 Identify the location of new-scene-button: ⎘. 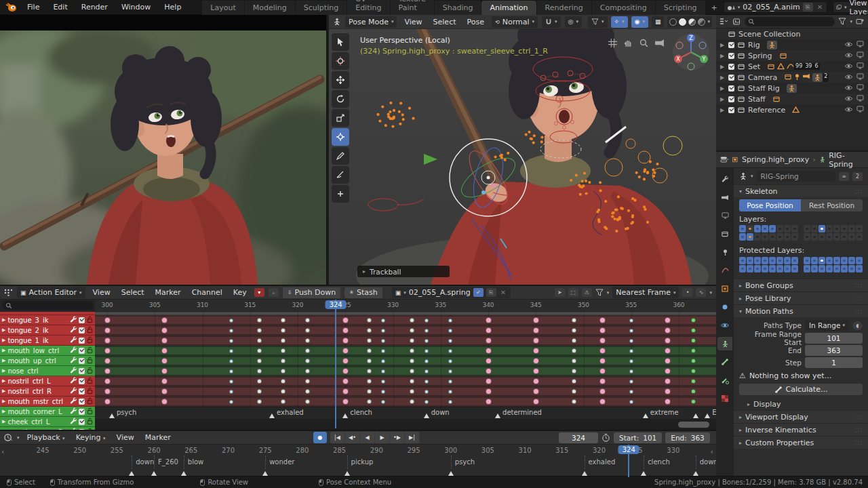
(808, 7).